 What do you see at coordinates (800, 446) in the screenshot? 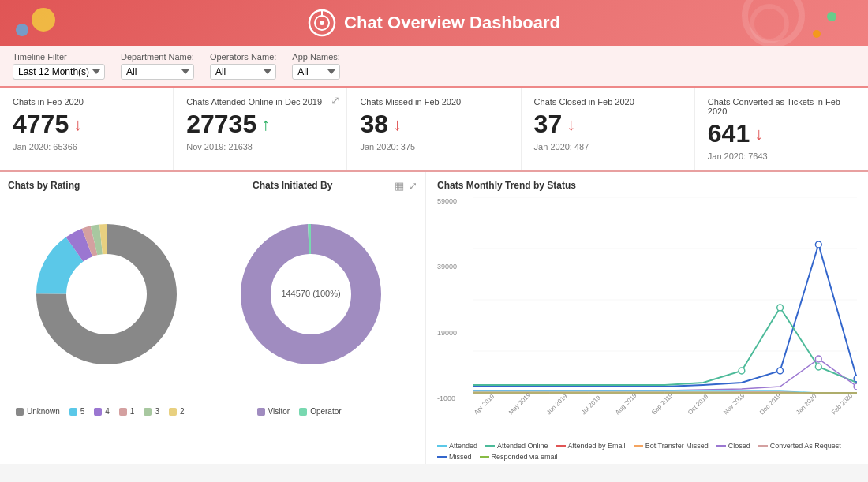
I see `legend-converted-request: Converted As Request` at bounding box center [800, 446].